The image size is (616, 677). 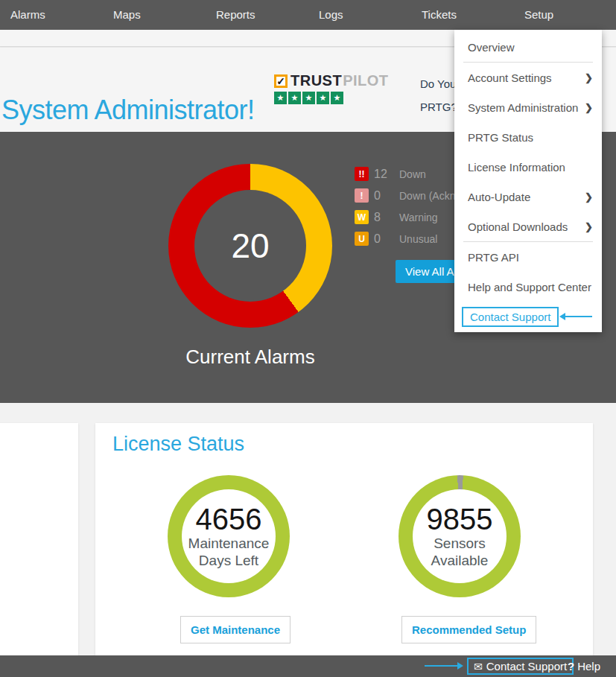 I want to click on menu-item-prtg-status: PRTG Status, so click(x=528, y=137).